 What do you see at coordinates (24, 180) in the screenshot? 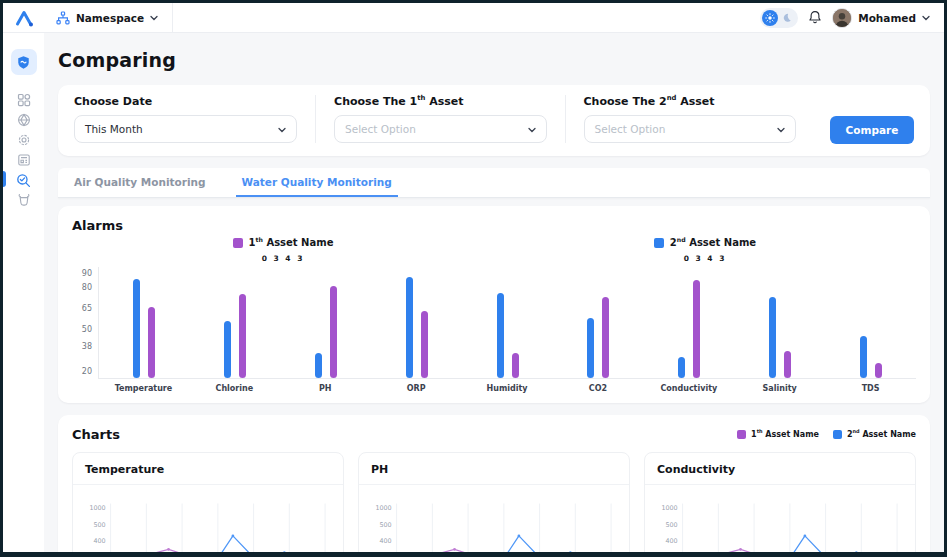
I see `sidebar-item-compare-search` at bounding box center [24, 180].